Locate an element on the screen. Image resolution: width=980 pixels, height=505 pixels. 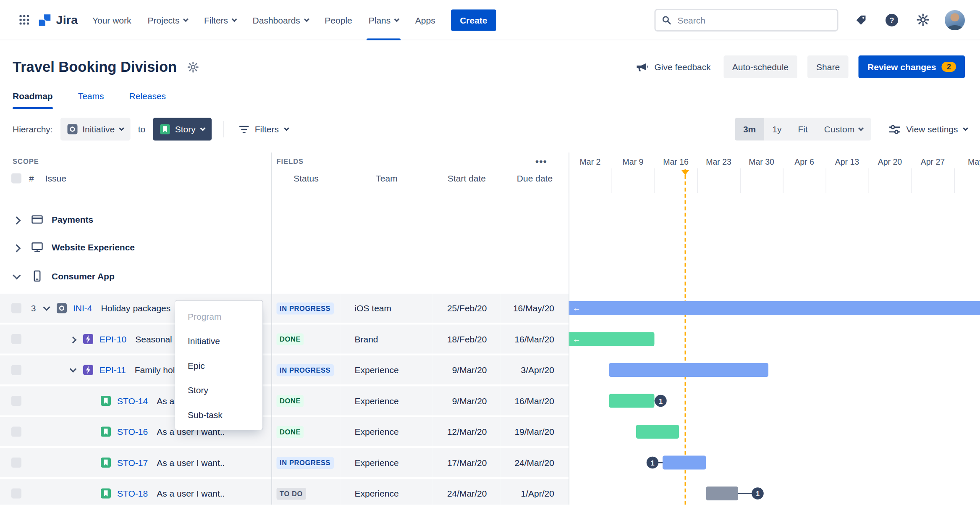
due-date-cell: 24/Mar/20 is located at coordinates (535, 463).